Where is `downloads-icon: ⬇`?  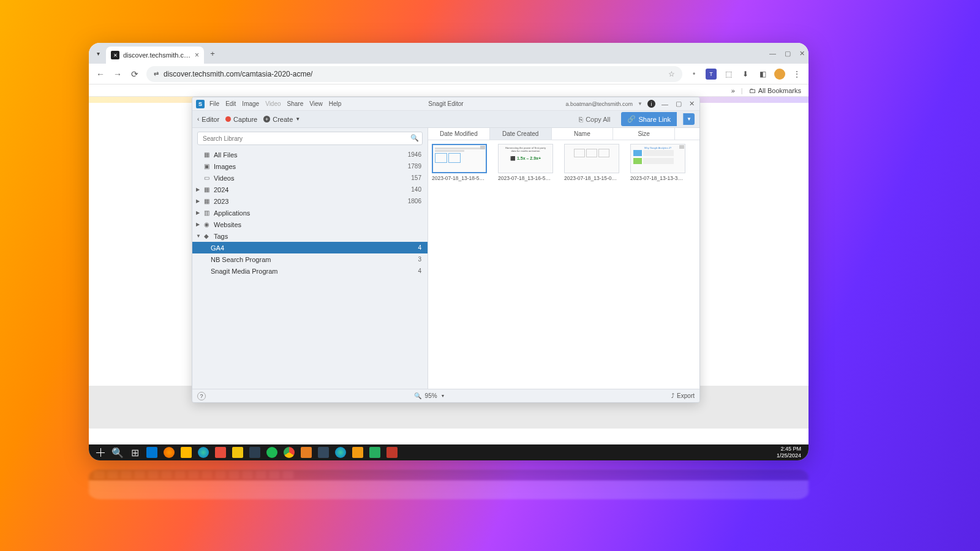 downloads-icon: ⬇ is located at coordinates (745, 74).